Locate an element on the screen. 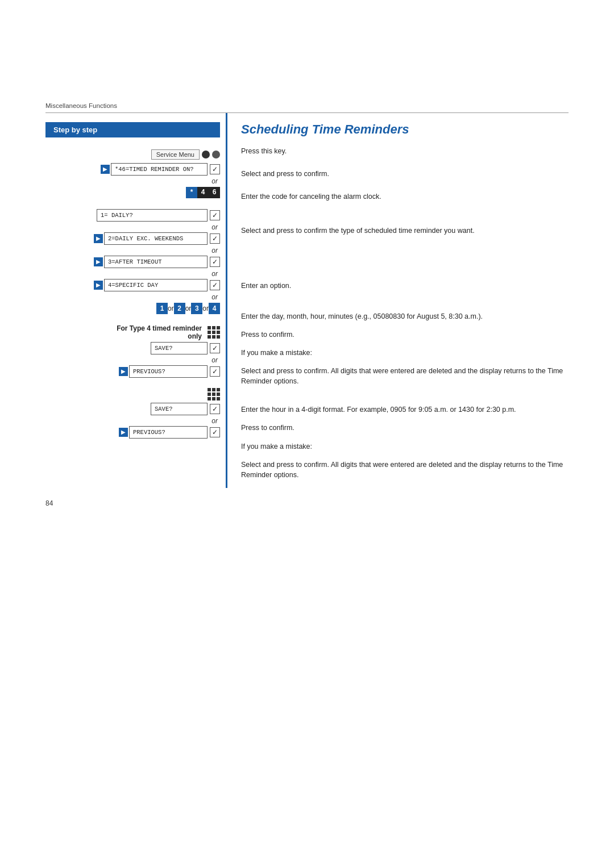 This screenshot has width=614, height=868. desc-previous-2: Select and press to confirm. All digits … is located at coordinates (405, 470).